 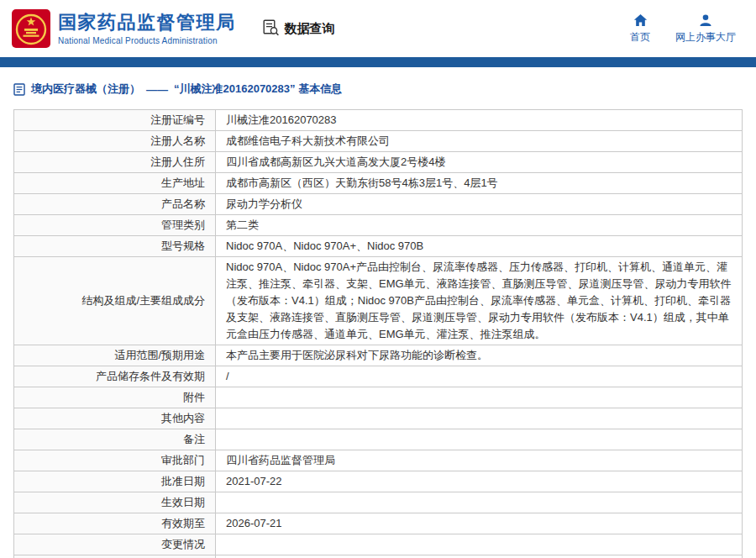 I want to click on org-name-cn: 国家药品监督管理局, so click(x=147, y=22).